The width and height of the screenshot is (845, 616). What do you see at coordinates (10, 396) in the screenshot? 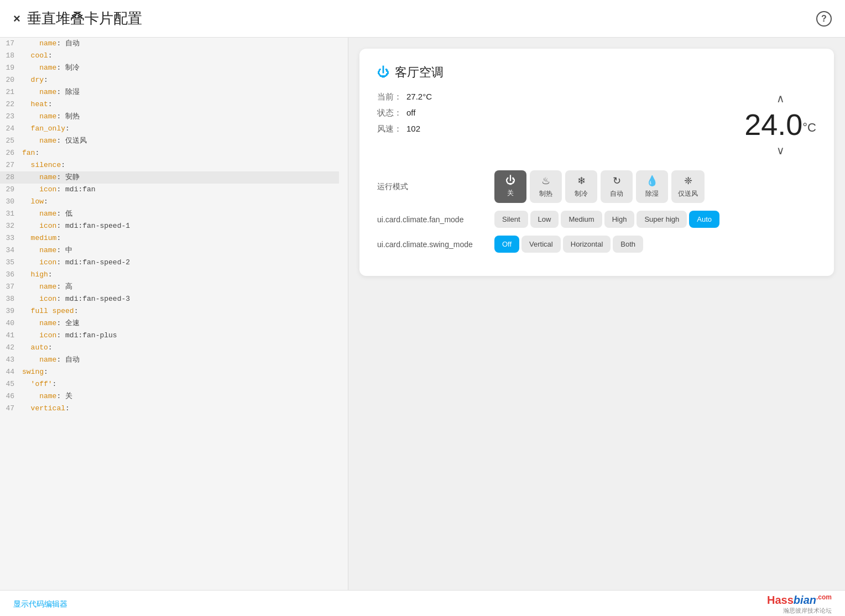
I see `line-number: 46` at bounding box center [10, 396].